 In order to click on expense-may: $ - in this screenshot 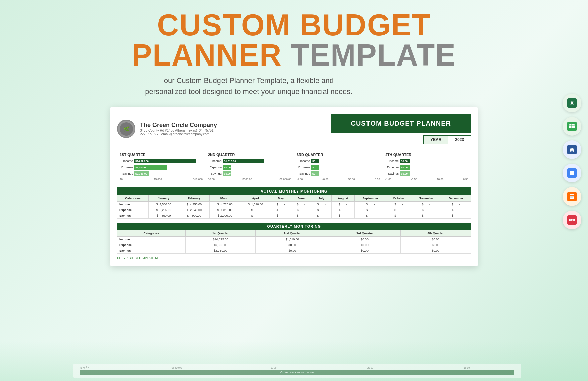, I will do `click(281, 210)`.